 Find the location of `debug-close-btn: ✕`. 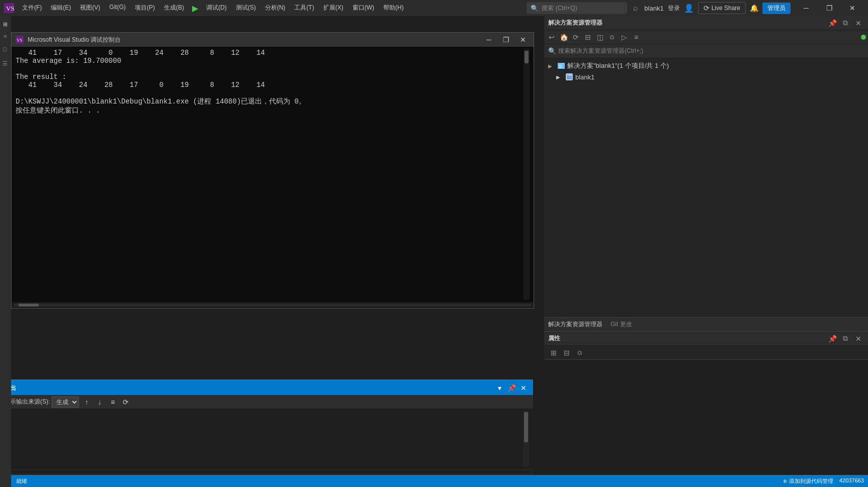

debug-close-btn: ✕ is located at coordinates (523, 40).